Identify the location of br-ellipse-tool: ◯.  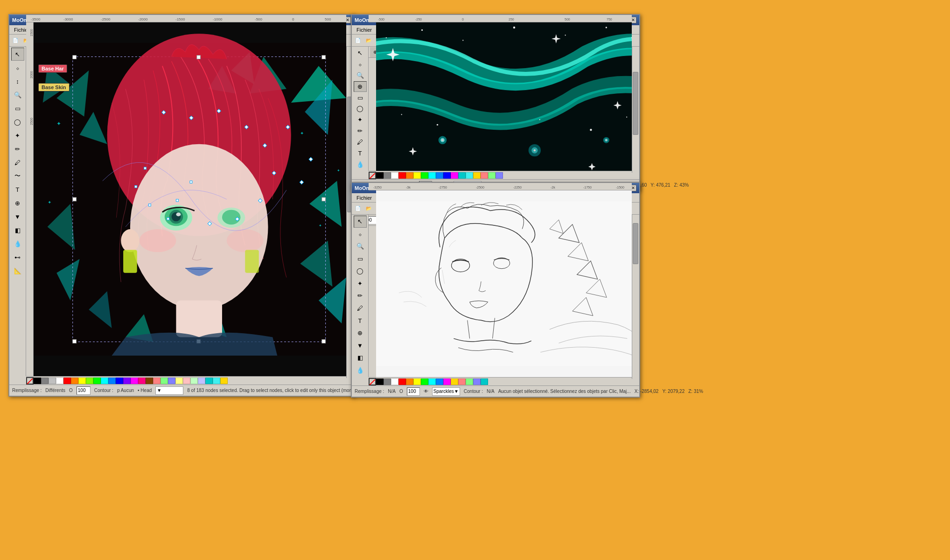
(360, 271).